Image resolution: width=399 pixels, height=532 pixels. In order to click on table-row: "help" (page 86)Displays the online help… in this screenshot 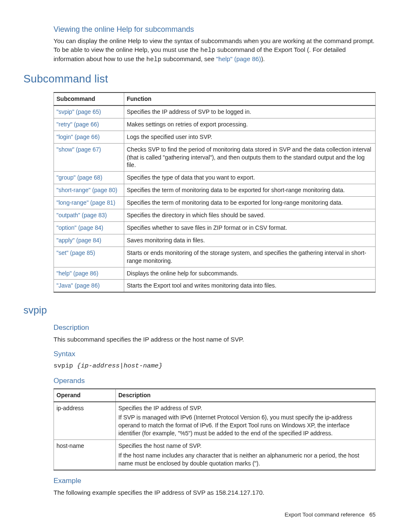, I will do `click(215, 273)`.